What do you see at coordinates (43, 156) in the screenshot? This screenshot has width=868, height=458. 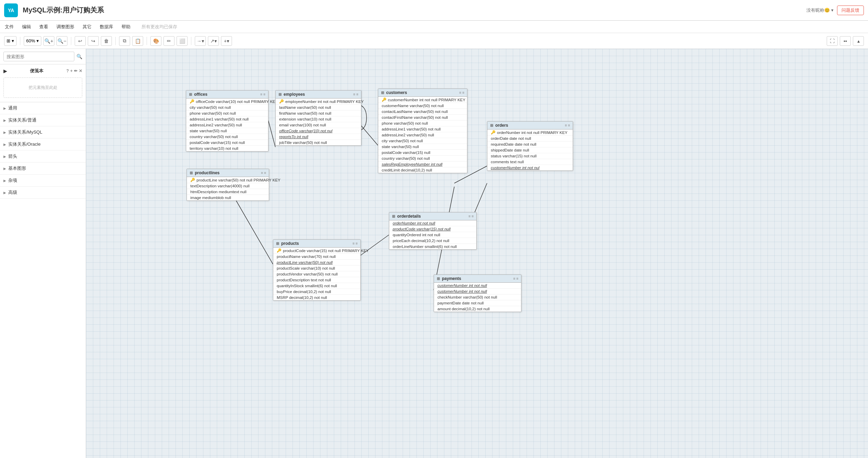 I see `category-arrows: ▶ 箭头` at bounding box center [43, 156].